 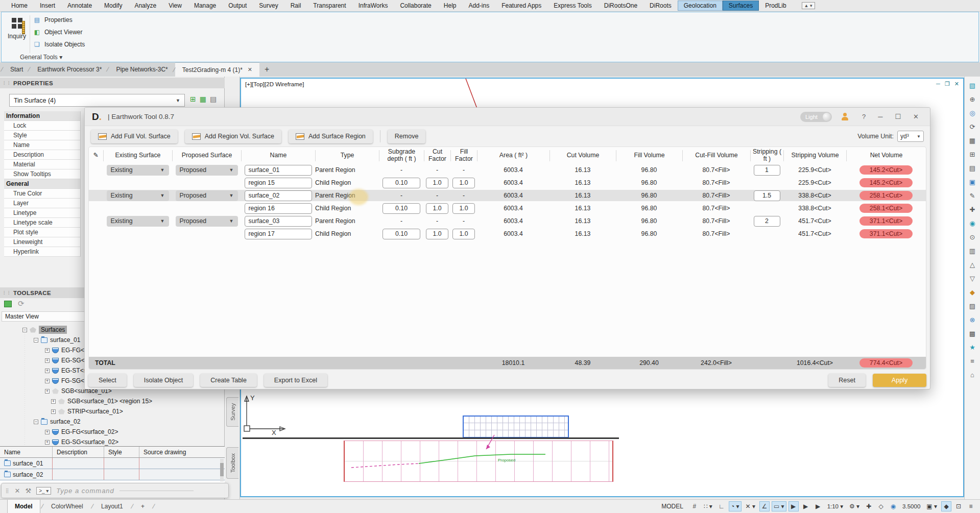 I want to click on toolbar-icon: ⊞, so click(x=972, y=154).